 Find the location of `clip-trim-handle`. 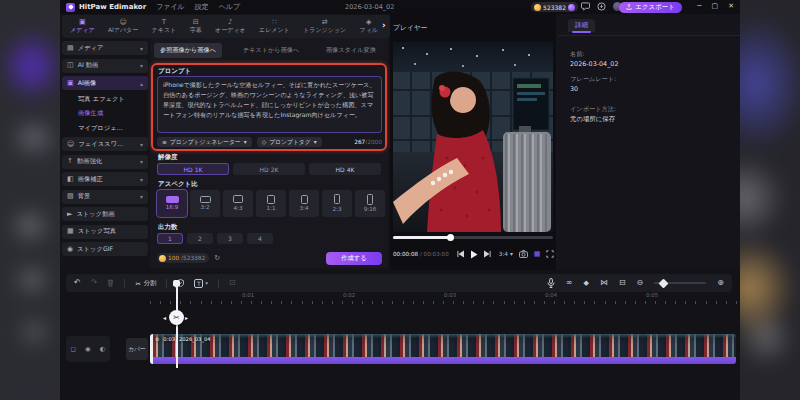

clip-trim-handle is located at coordinates (152, 349).